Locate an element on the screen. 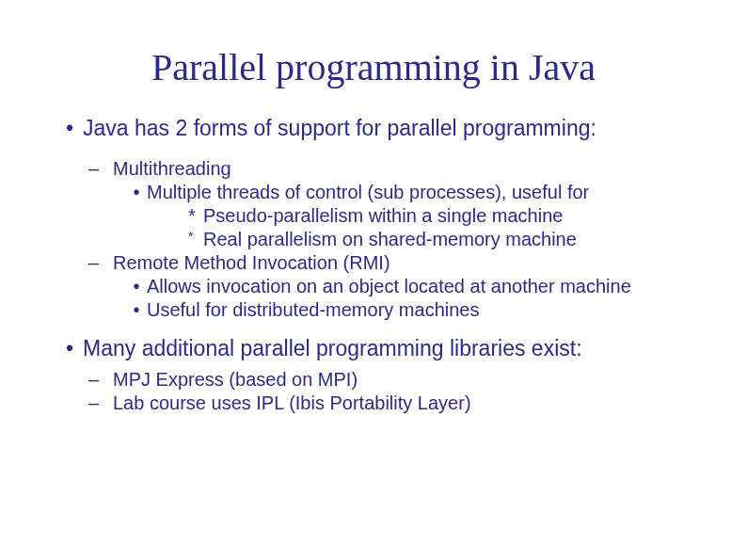 The image size is (747, 560). text: MPJ Express (based on MPI) is located at coordinates (235, 380).